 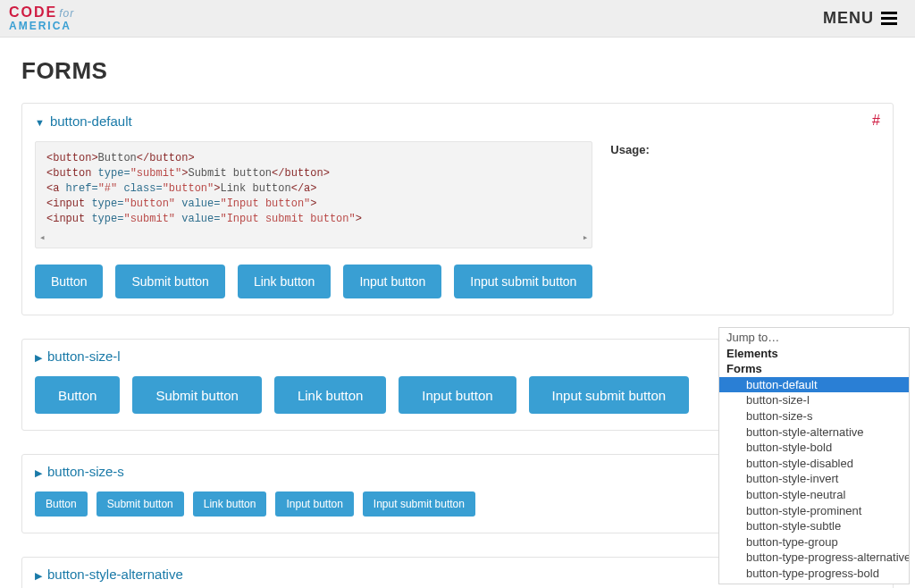 I want to click on jump-category-forms: Forms, so click(x=814, y=369).